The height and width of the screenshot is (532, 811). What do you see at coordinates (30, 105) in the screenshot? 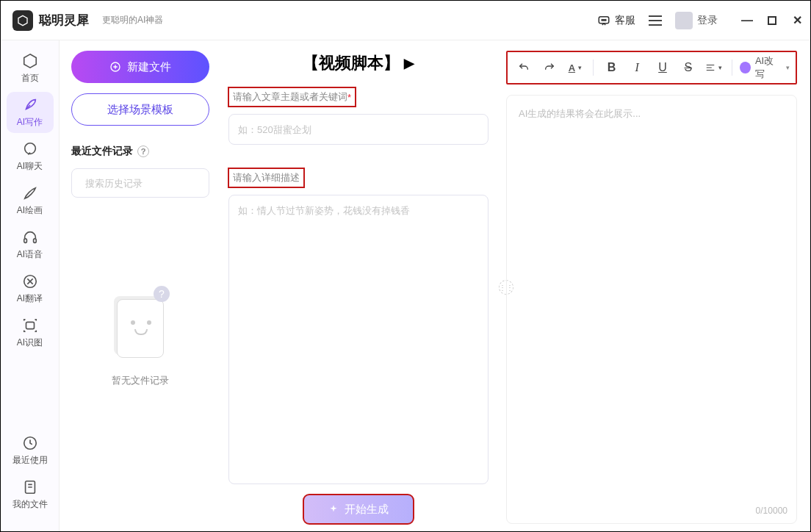
I see `feather-icon` at bounding box center [30, 105].